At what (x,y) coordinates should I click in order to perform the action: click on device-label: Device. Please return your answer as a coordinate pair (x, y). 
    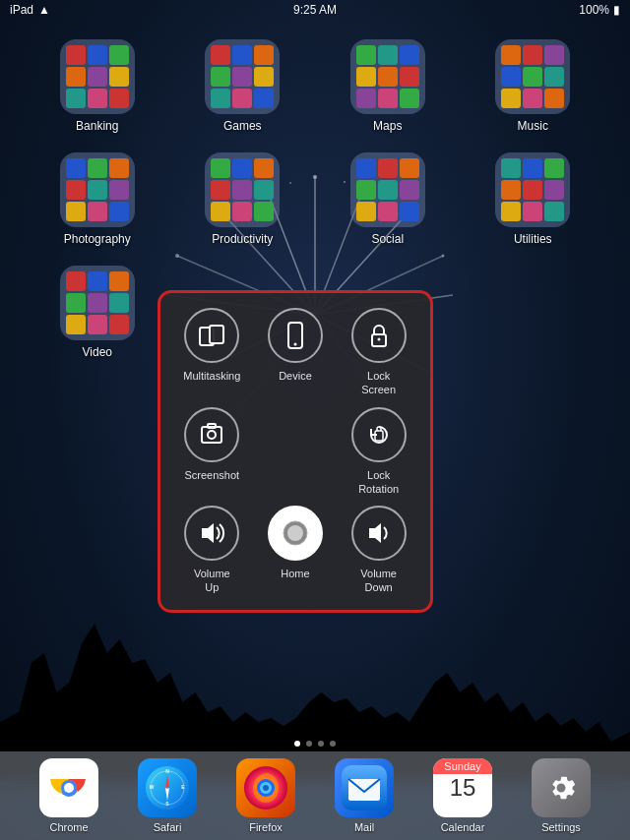
    Looking at the image, I should click on (295, 376).